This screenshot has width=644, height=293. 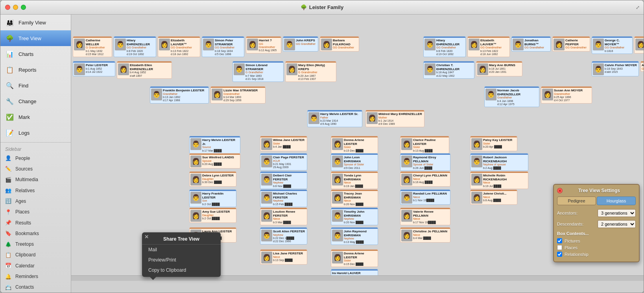 I want to click on person-card-timothy-ehrisman: 👨 Timothy John EHRISMAN Nephew b:20 Nov …, so click(x=354, y=217).